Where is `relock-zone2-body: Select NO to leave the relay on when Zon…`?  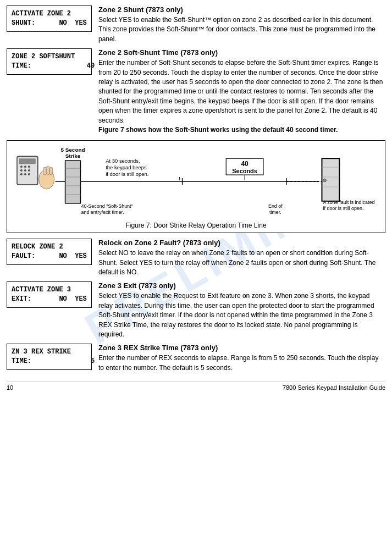 relock-zone2-body: Select NO to leave the relay on when Zon… is located at coordinates (242, 263).